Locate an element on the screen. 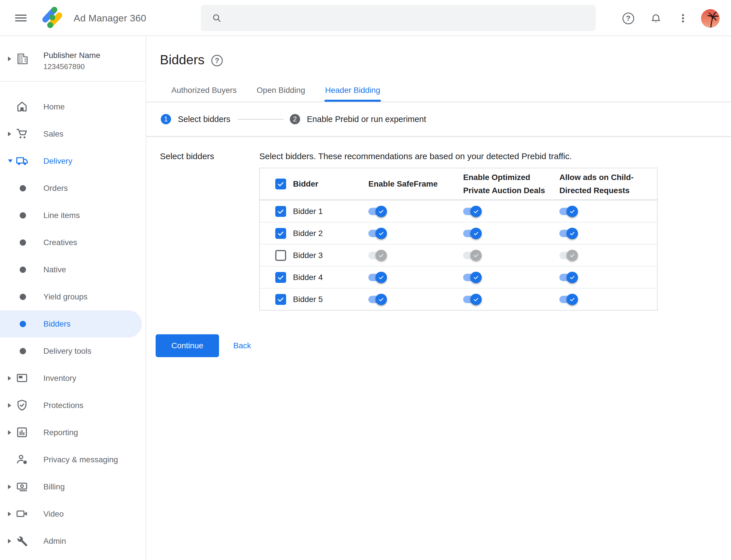 The height and width of the screenshot is (560, 731). sidebar-item-orders: Orders is located at coordinates (73, 188).